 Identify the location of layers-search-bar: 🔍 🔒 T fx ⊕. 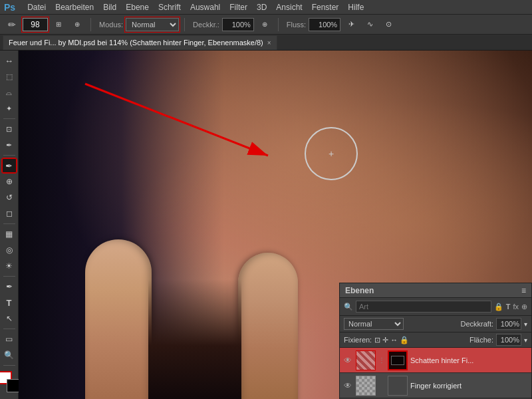
(436, 307).